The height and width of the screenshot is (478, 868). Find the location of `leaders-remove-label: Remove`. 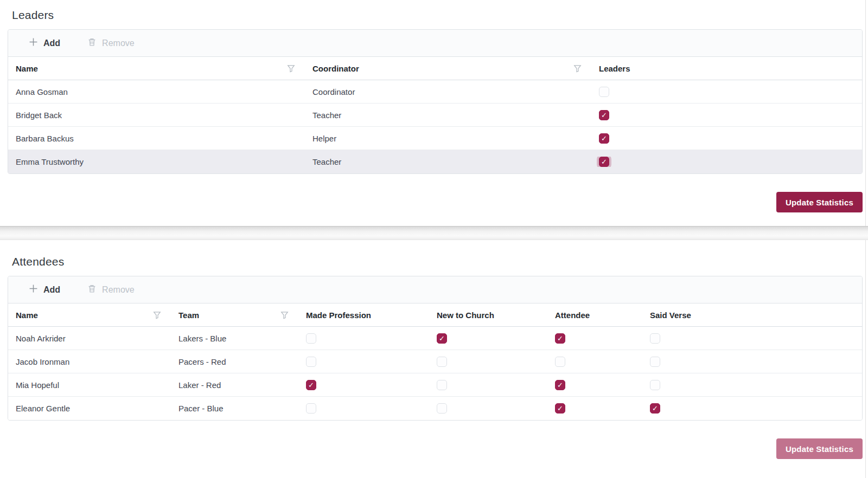

leaders-remove-label: Remove is located at coordinates (118, 43).